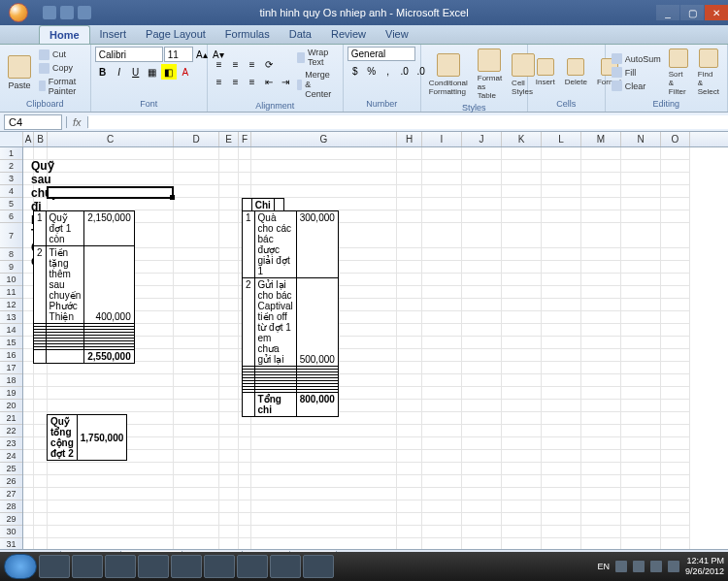 This screenshot has width=728, height=581. Describe the element at coordinates (62, 68) in the screenshot. I see `copy-button: Copy` at that location.